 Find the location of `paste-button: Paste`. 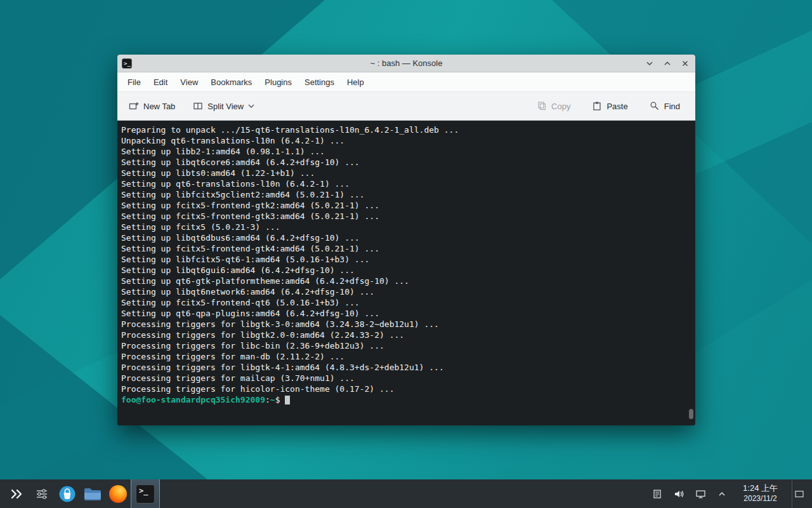

paste-button: Paste is located at coordinates (610, 106).